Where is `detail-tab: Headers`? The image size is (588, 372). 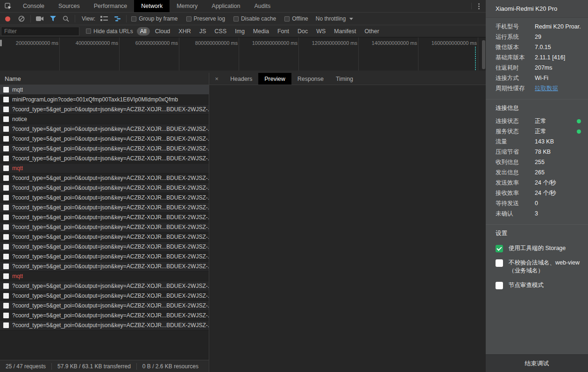
detail-tab: Headers is located at coordinates (241, 79).